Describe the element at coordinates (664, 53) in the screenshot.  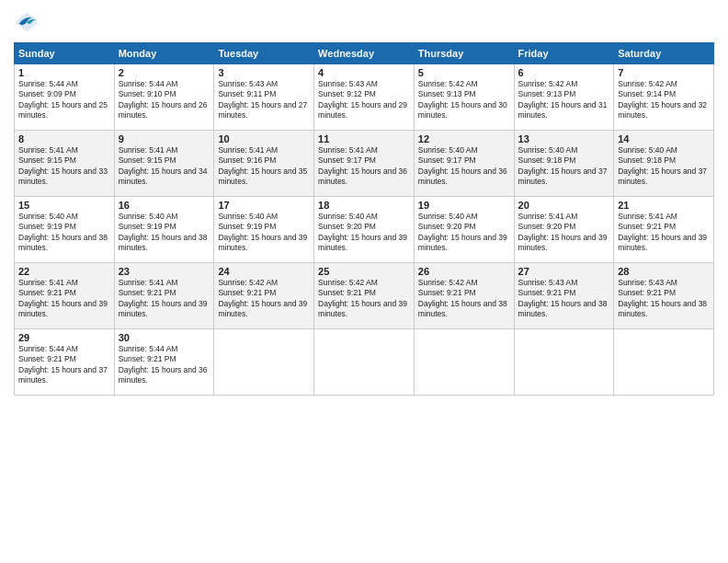
I see `col-header-saturday: Saturday` at that location.